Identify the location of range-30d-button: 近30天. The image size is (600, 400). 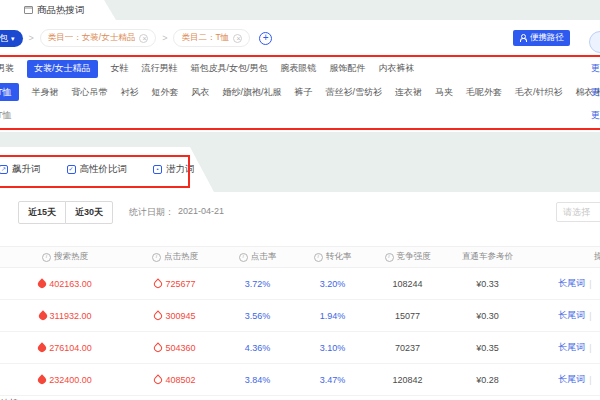
(89, 212).